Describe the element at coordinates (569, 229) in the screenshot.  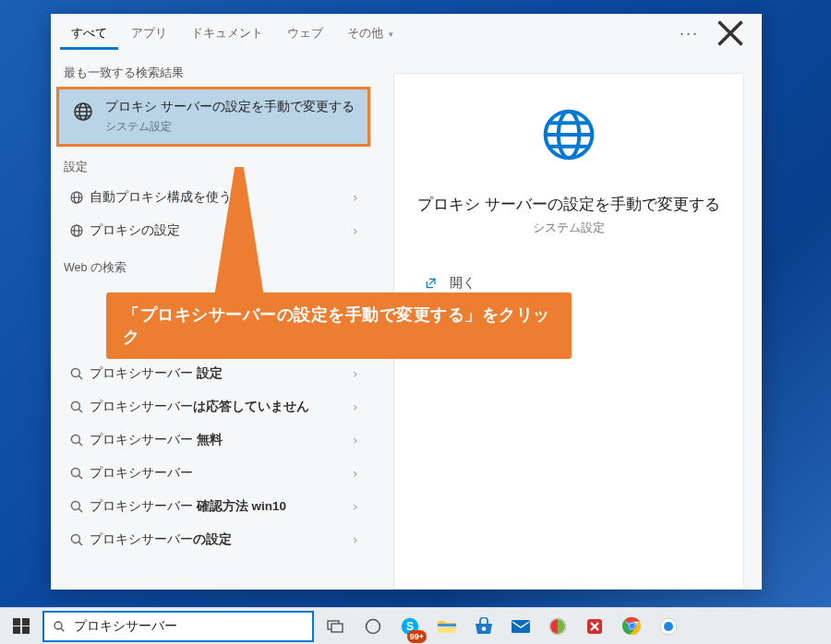
I see `detail-subtitle: システム設定` at that location.